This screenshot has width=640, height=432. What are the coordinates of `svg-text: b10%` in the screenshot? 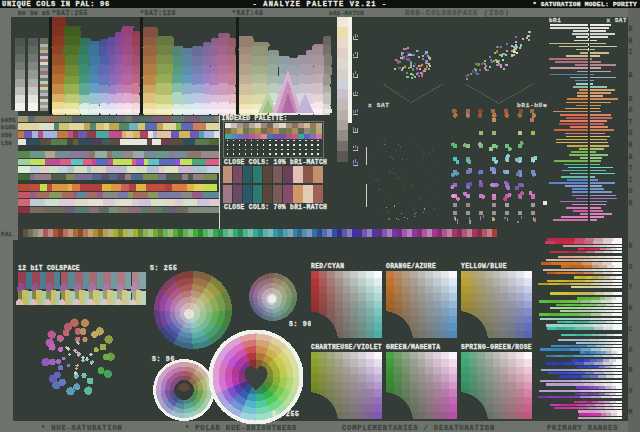 It's located at (8, 128).